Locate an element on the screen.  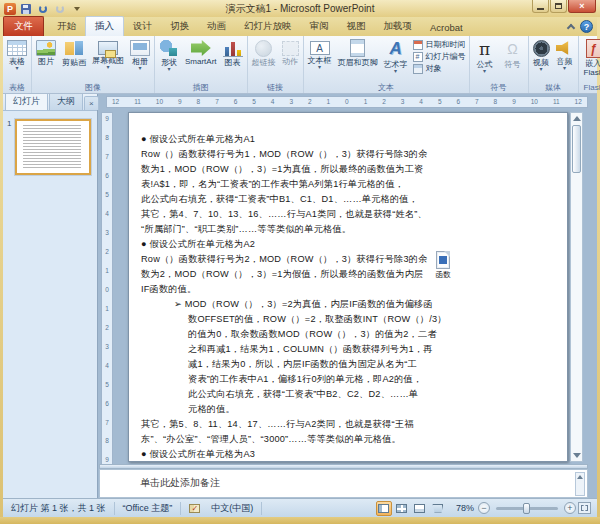
picture-button: 图片 is located at coordinates (46, 52).